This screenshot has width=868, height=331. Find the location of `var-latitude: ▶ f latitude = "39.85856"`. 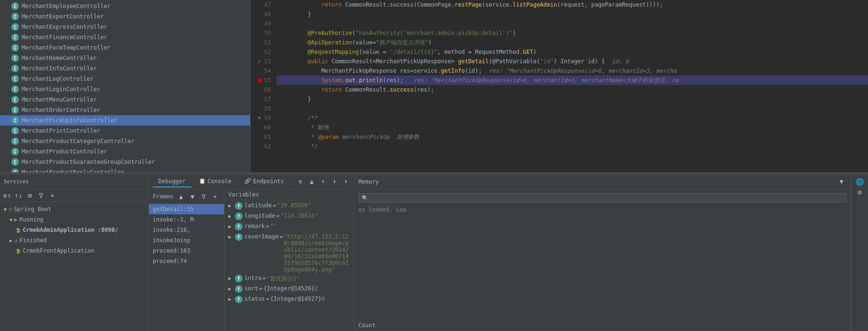

var-latitude: ▶ f latitude = "39.85856" is located at coordinates (289, 206).